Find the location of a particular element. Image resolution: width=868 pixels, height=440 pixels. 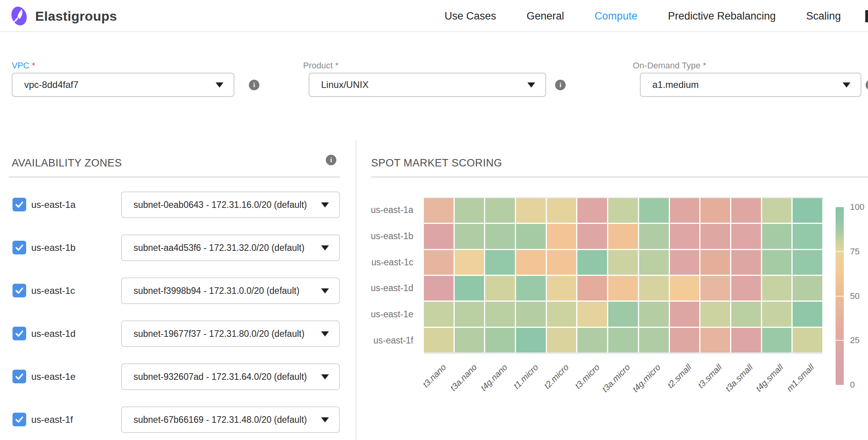

nav-item-scaling: Scaling is located at coordinates (823, 16).